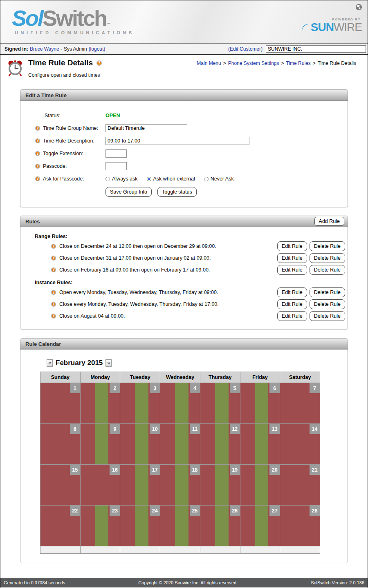 The image size is (368, 588). Describe the element at coordinates (316, 49) in the screenshot. I see `customer-name-input` at that location.